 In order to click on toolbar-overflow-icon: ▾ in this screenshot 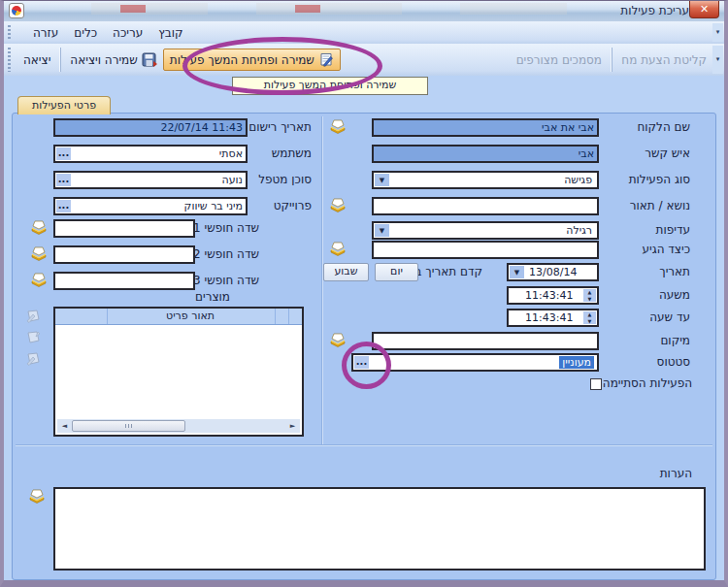, I will do `click(718, 60)`.